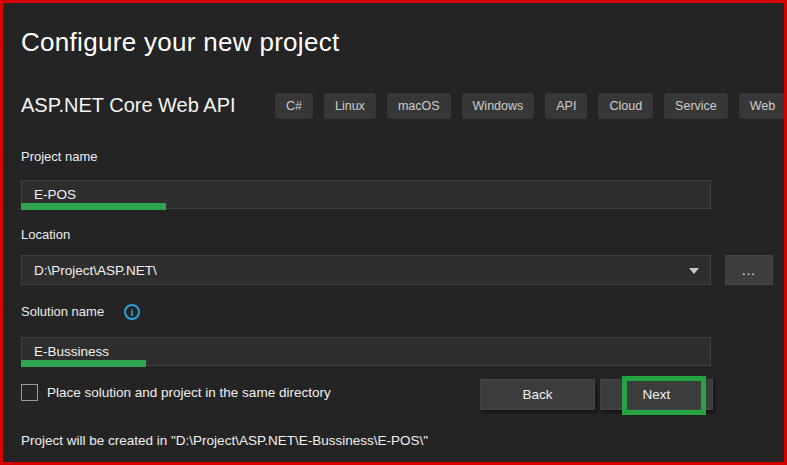 The width and height of the screenshot is (787, 465). Describe the element at coordinates (656, 394) in the screenshot. I see `next-button: Next` at that location.